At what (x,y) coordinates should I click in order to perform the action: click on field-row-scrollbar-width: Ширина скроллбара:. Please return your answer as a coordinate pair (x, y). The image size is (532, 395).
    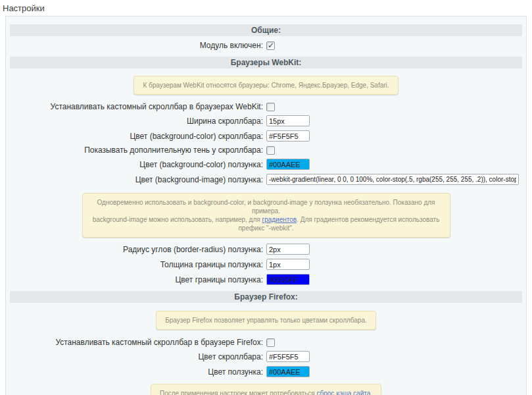
    Looking at the image, I should click on (266, 121).